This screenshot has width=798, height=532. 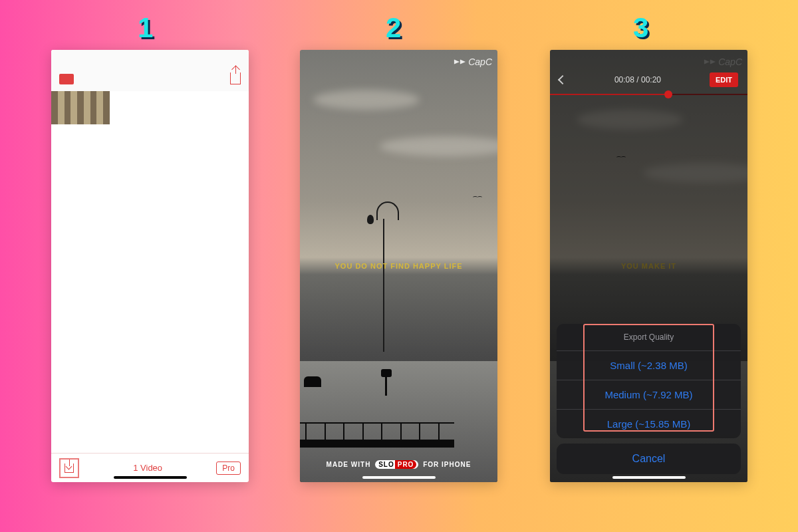 What do you see at coordinates (148, 468) in the screenshot?
I see `video-count-label: 1 Video` at bounding box center [148, 468].